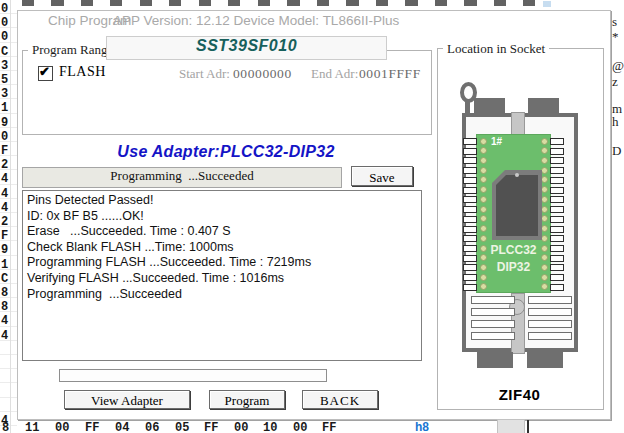  I want to click on save-log-button: Save Log, so click(382, 176).